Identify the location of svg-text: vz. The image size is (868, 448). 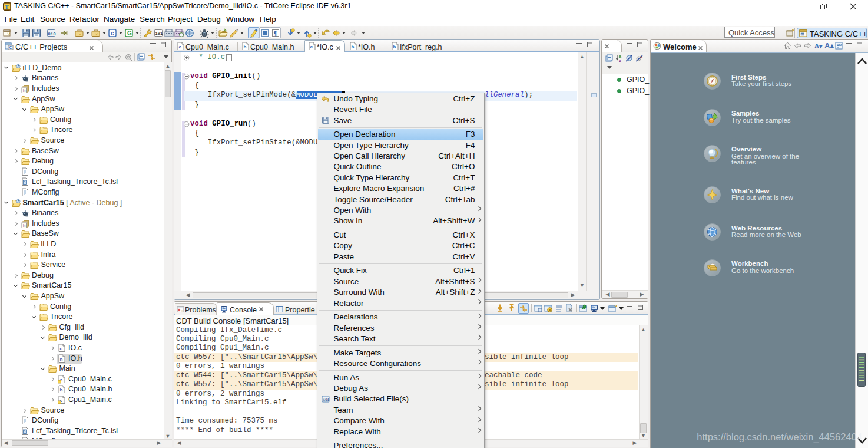
(802, 34).